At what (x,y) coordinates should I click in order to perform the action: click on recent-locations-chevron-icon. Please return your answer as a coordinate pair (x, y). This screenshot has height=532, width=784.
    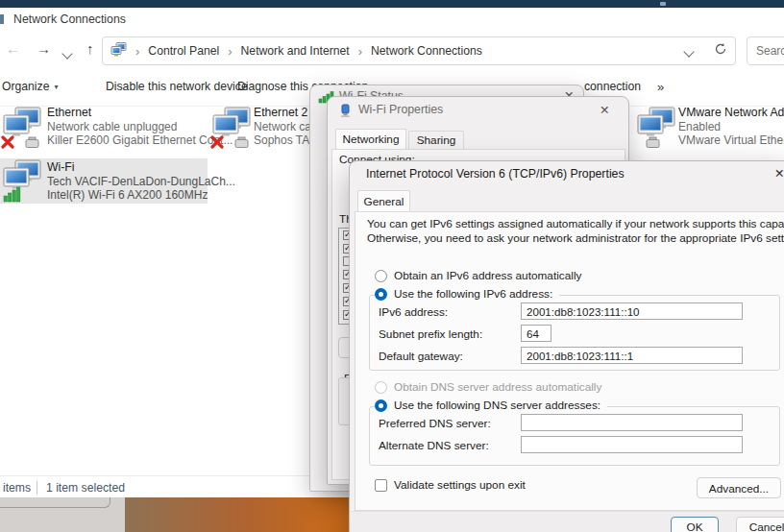
    Looking at the image, I should click on (67, 53).